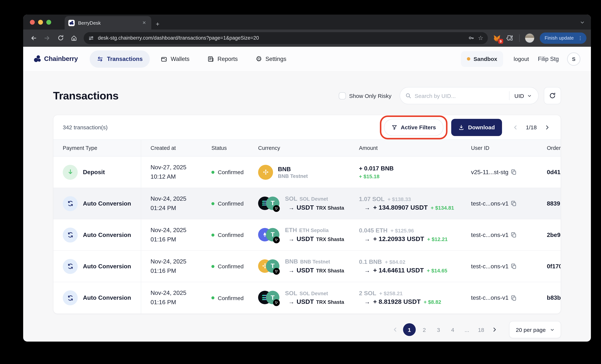 Image resolution: width=601 pixels, height=364 pixels. What do you see at coordinates (164, 59) in the screenshot?
I see `wallet-icon` at bounding box center [164, 59].